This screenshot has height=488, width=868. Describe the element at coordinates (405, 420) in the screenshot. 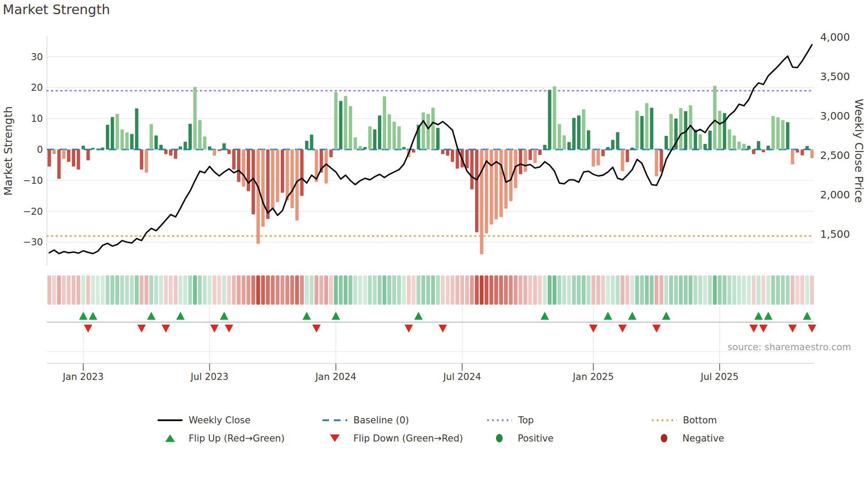

I see `legend-item-baseline: Baseline (0)` at that location.